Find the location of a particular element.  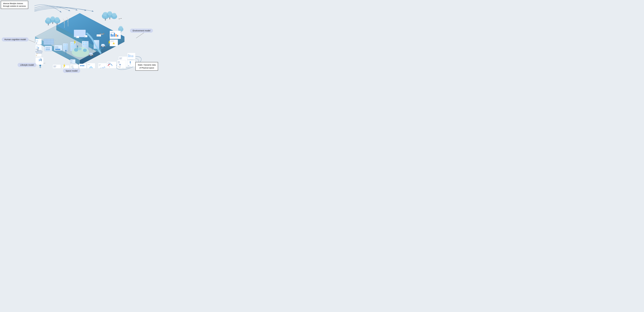

svg-text: BLACKOUT is located at coordinates (112, 41).